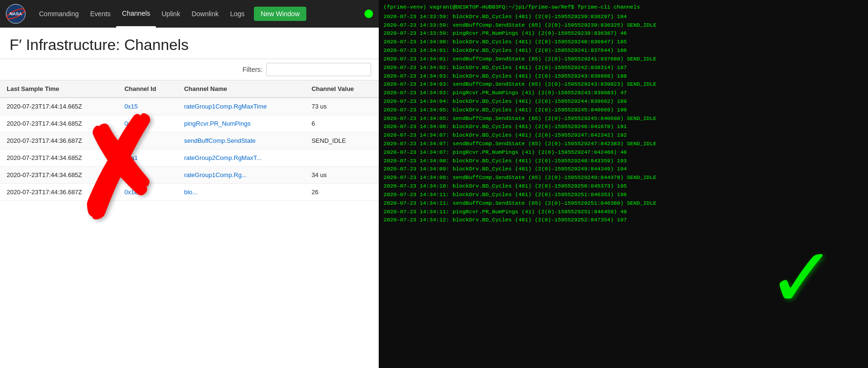 Image resolution: width=868 pixels, height=368 pixels. What do you see at coordinates (623, 7) in the screenshot?
I see `terminal-header-line: (fprime-venv) vagrant@DESKTOP-HUBB3FQ:~/…` at bounding box center [623, 7].